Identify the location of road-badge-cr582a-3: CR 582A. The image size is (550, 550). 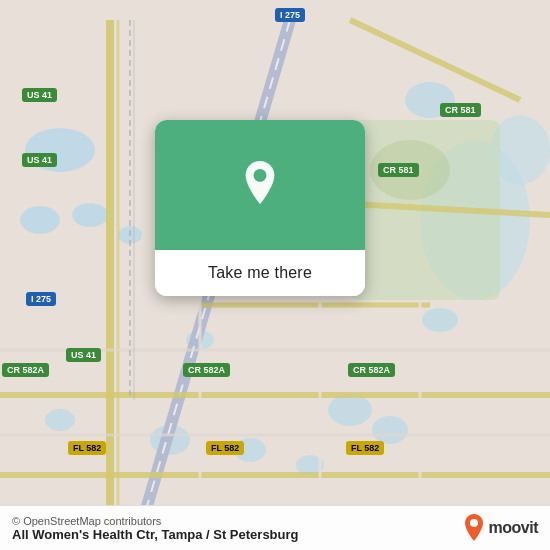
(372, 370).